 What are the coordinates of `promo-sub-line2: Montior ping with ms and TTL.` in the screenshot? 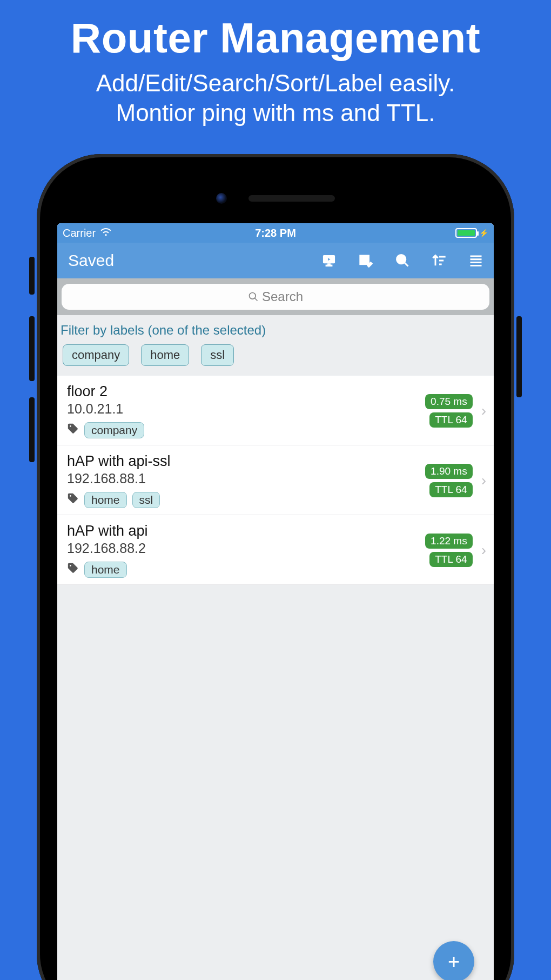 It's located at (276, 112).